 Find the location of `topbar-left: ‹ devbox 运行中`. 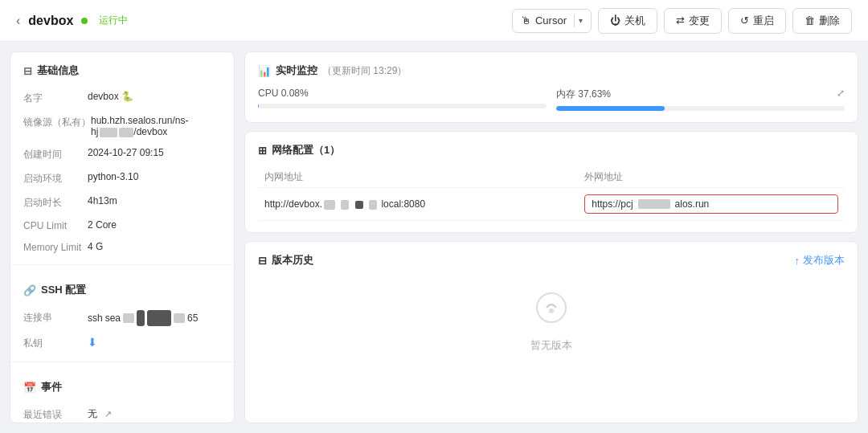

topbar-left: ‹ devbox 运行中 is located at coordinates (72, 21).